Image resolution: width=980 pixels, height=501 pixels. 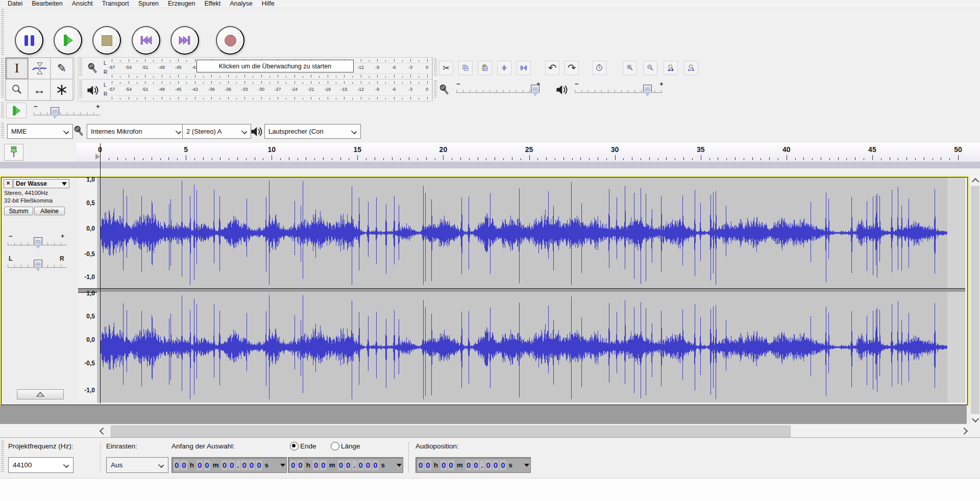 What do you see at coordinates (98, 157) in the screenshot?
I see `playhead-triangle-icon` at bounding box center [98, 157].